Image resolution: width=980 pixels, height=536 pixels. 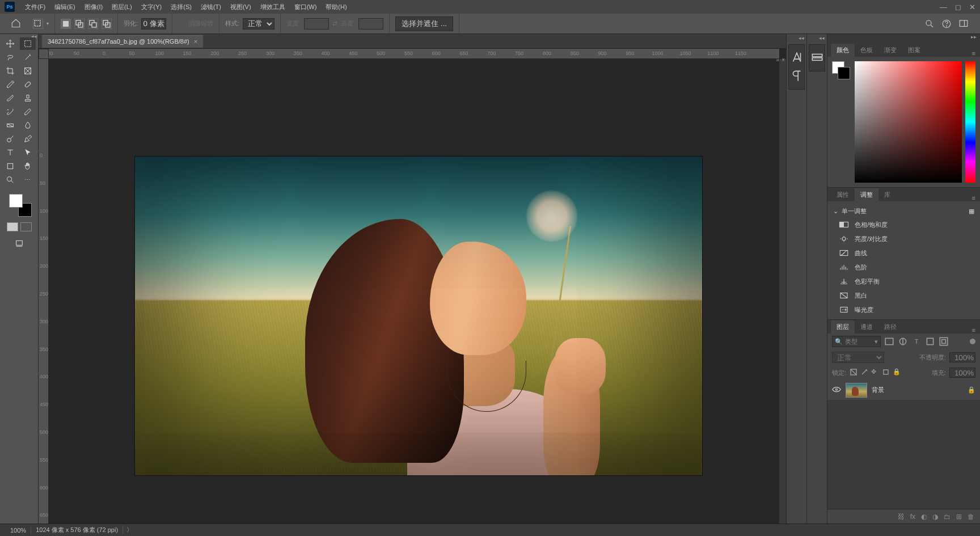 What do you see at coordinates (28, 180) in the screenshot?
I see `more-tools-icon: ⋯` at bounding box center [28, 180].